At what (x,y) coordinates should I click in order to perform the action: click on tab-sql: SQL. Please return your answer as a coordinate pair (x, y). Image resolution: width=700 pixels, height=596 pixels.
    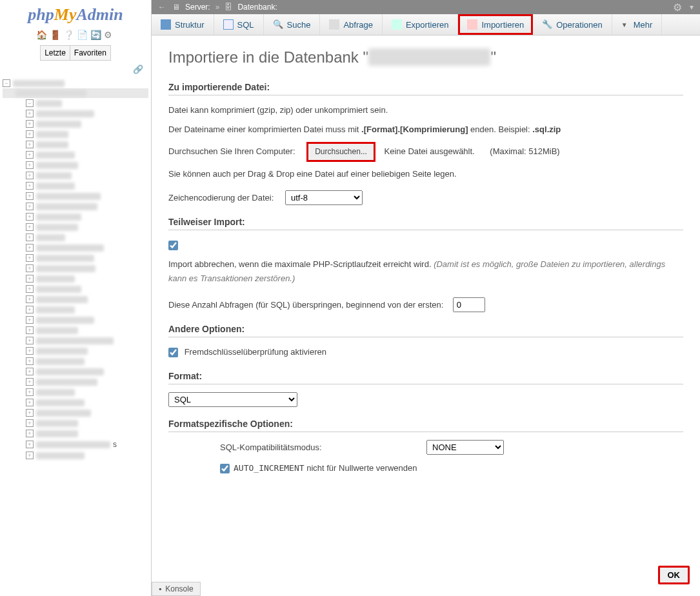
    Looking at the image, I should click on (239, 25).